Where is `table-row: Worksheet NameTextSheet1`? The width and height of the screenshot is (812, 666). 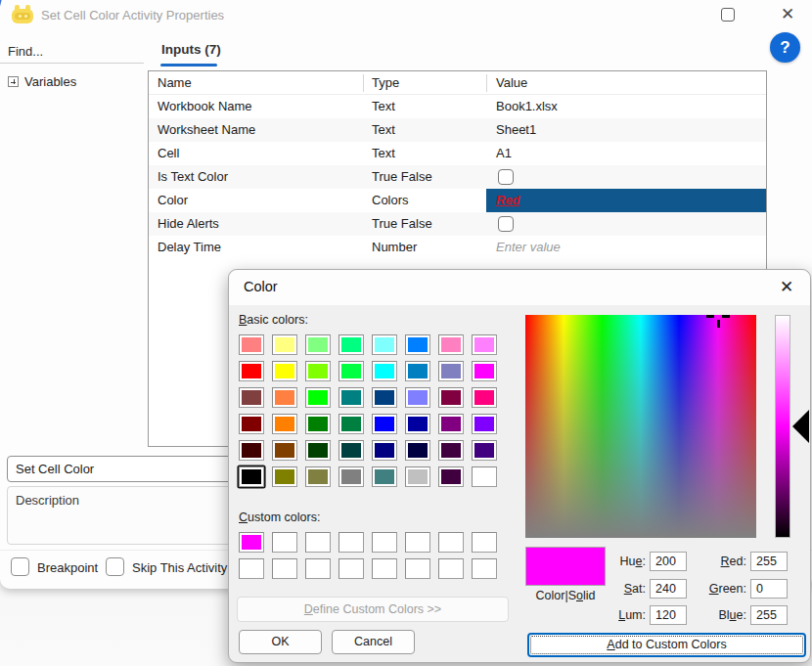
table-row: Worksheet NameTextSheet1 is located at coordinates (458, 130).